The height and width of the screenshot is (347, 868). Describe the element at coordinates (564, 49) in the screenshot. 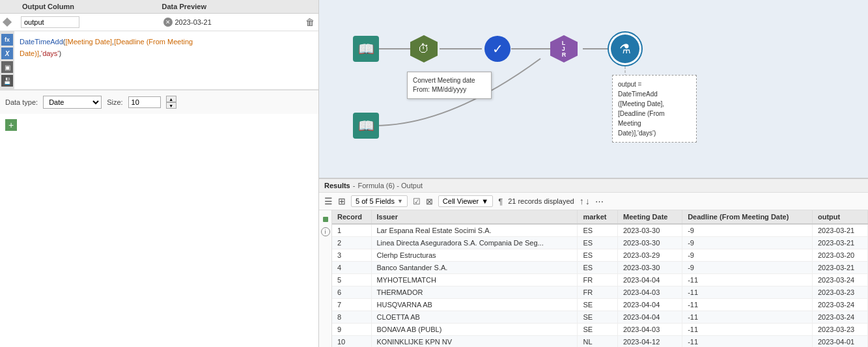

I see `join-icon: LJR` at that location.